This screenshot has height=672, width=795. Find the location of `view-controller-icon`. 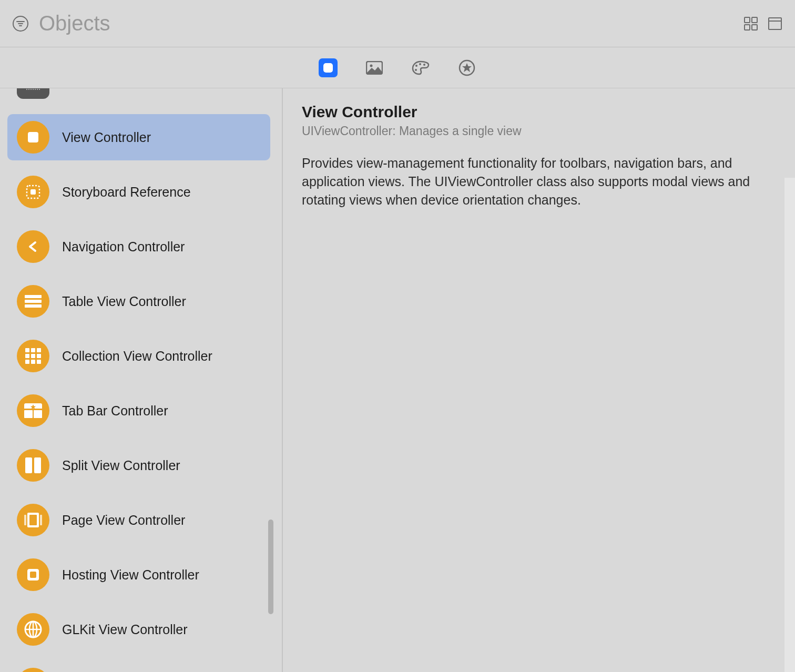

view-controller-icon is located at coordinates (33, 137).